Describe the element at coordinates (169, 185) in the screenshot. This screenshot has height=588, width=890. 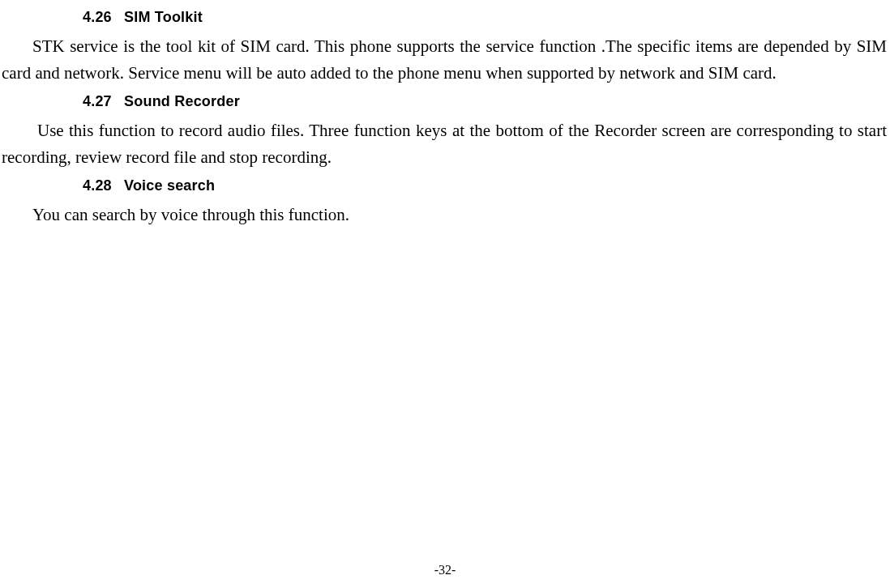
I see `section-title: Voice search` at that location.